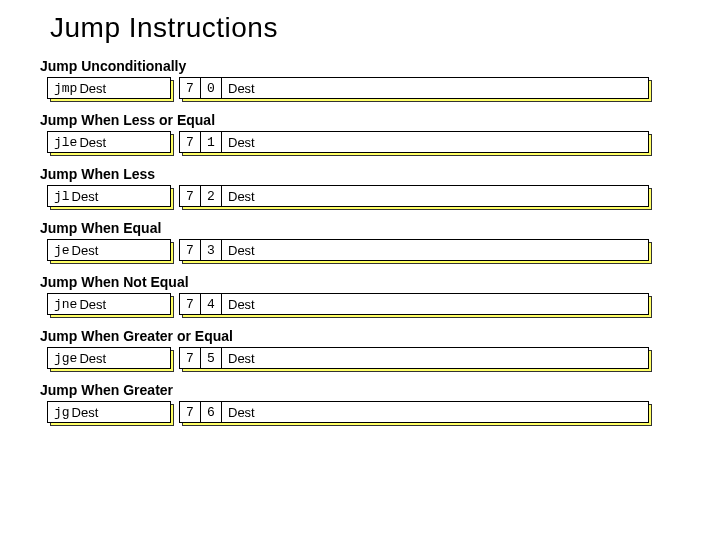 Image resolution: width=719 pixels, height=539 pixels. Describe the element at coordinates (109, 412) in the screenshot. I see `mnemonic-cell: jg Dest` at that location.